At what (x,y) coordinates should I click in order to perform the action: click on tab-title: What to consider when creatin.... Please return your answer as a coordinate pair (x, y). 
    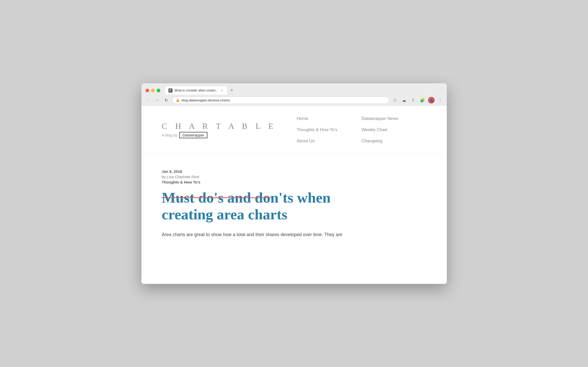
    Looking at the image, I should click on (196, 90).